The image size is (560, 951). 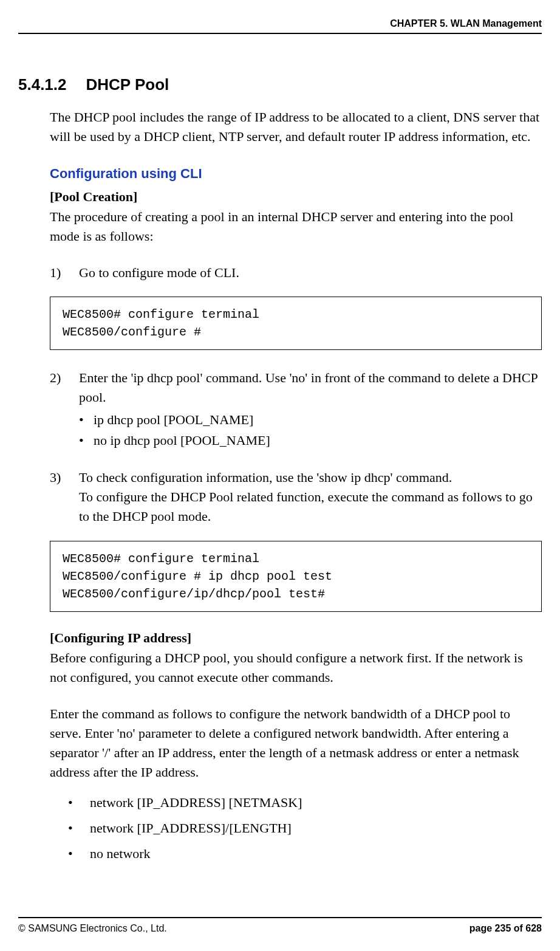 What do you see at coordinates (280, 85) in the screenshot?
I see `section-heading: 5.4.1.2DHCP Pool` at bounding box center [280, 85].